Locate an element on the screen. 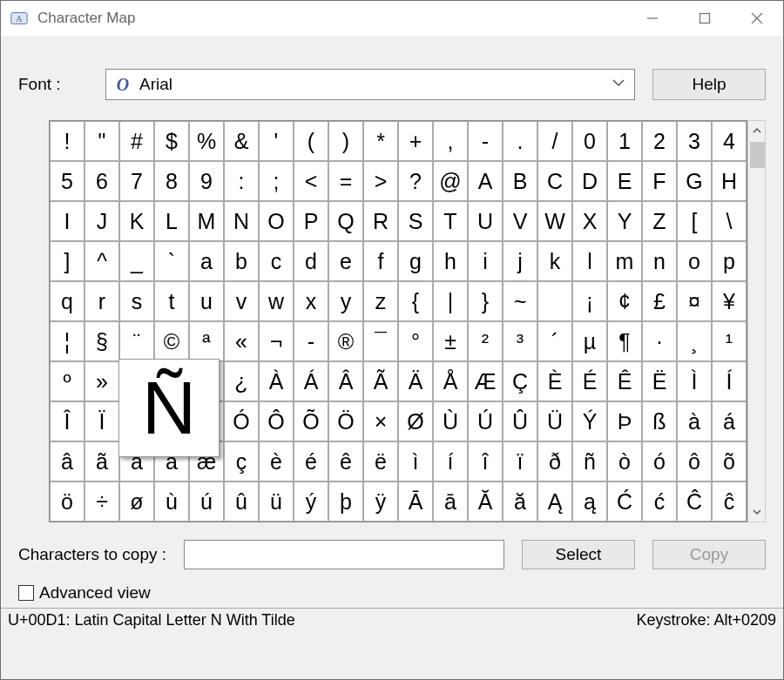 The image size is (784, 680). character-cell: ° is located at coordinates (416, 341).